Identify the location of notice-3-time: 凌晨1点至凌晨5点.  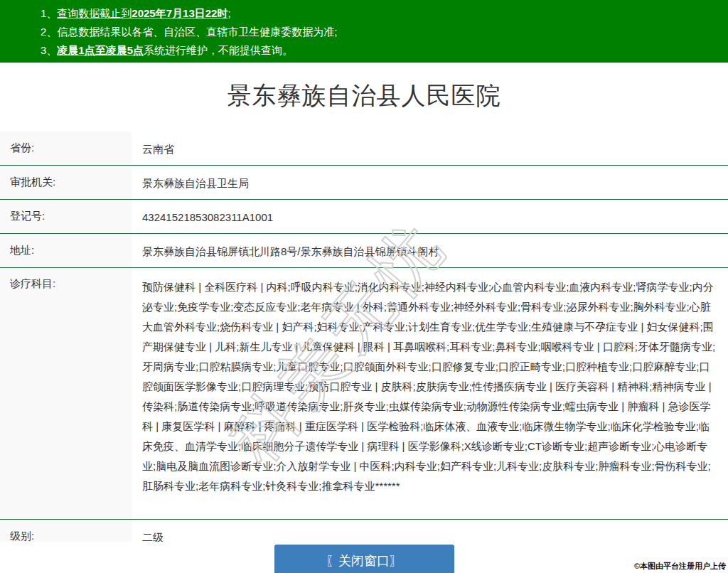
(100, 50).